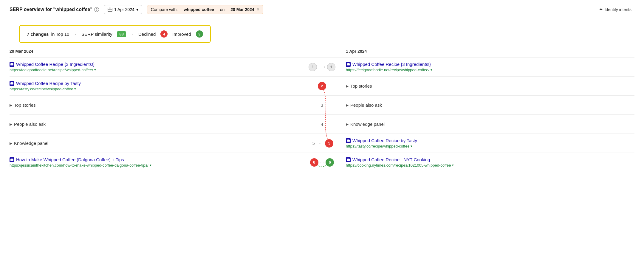 The height and width of the screenshot is (273, 644). Describe the element at coordinates (199, 10) in the screenshot. I see `compare-keyword: whipped coffee` at that location.